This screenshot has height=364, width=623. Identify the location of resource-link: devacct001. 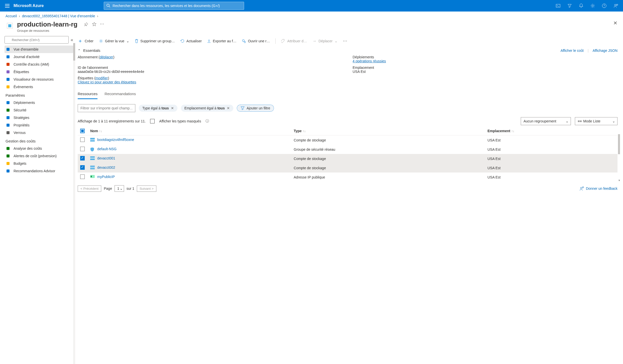
(106, 158).